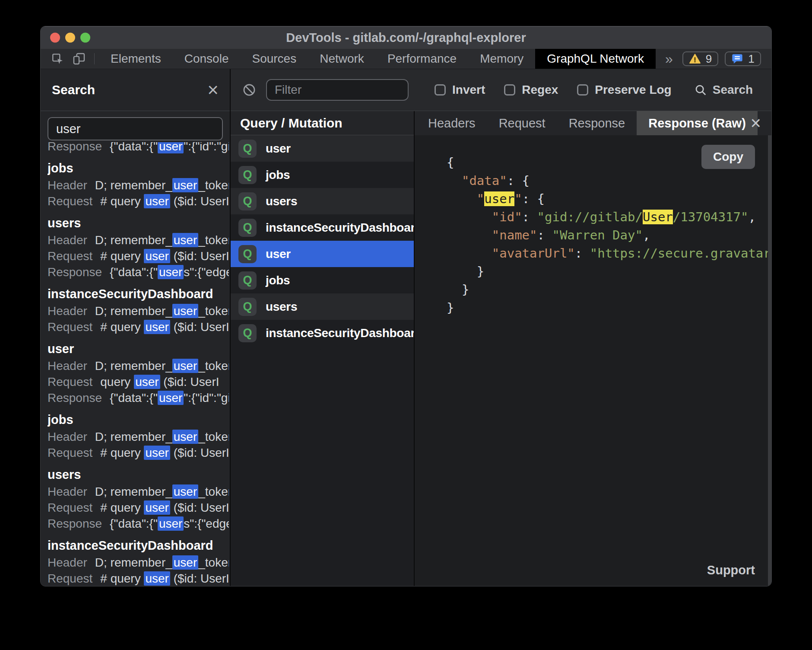 This screenshot has height=650, width=812. What do you see at coordinates (70, 38) in the screenshot?
I see `traffic-lights` at bounding box center [70, 38].